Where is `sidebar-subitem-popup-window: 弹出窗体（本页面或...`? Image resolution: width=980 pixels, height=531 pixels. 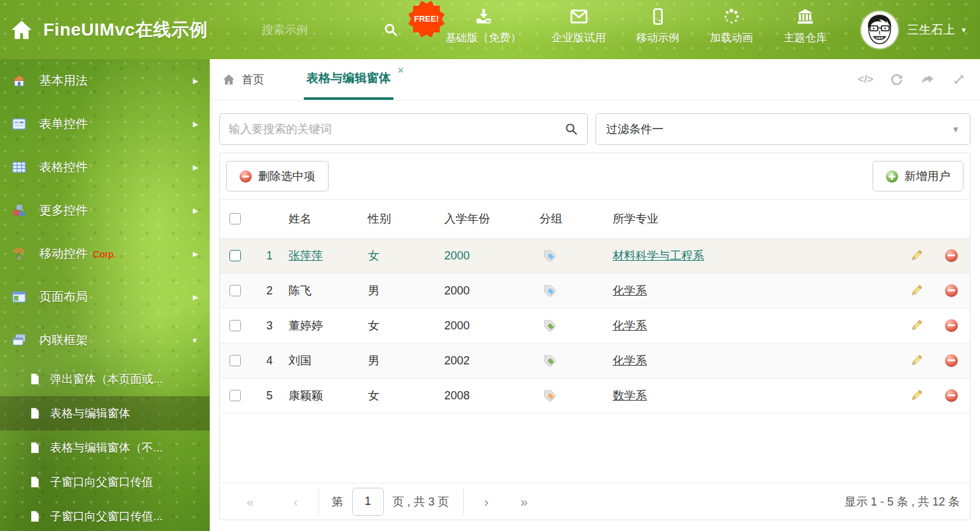 sidebar-subitem-popup-window: 弹出窗体（本页面或... is located at coordinates (105, 379).